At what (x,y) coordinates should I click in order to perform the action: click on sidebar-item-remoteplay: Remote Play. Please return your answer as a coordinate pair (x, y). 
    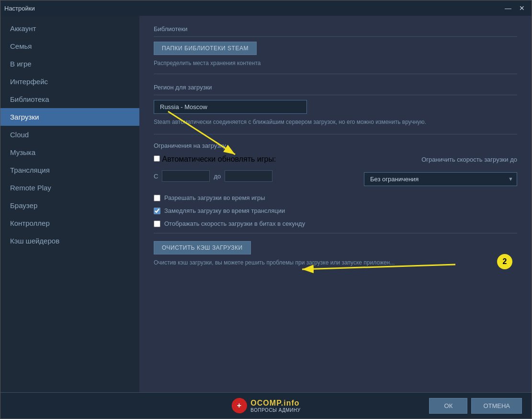
    Looking at the image, I should click on (70, 187).